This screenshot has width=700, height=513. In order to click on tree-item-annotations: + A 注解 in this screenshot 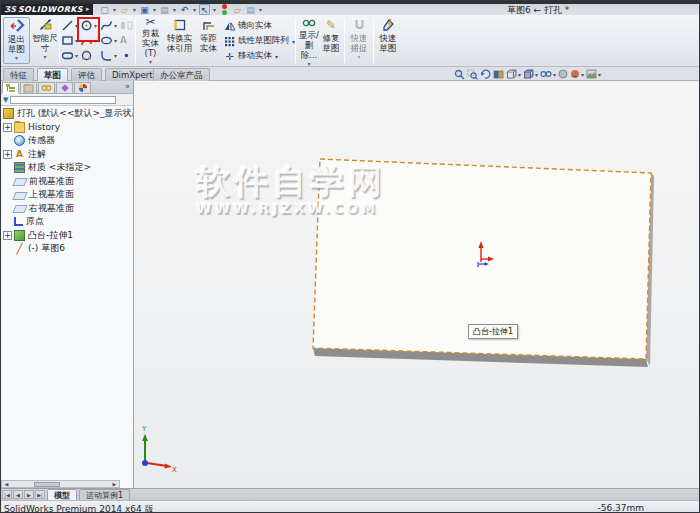, I will do `click(67, 155)`.